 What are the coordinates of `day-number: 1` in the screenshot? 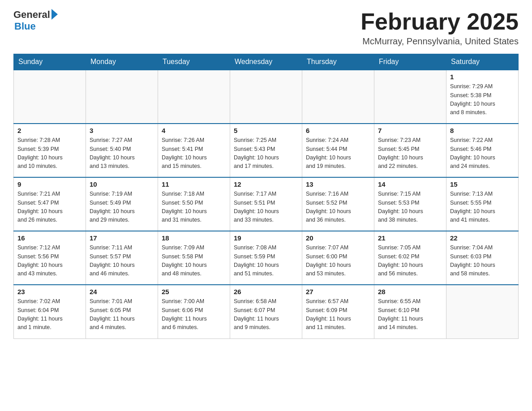 It's located at (482, 77).